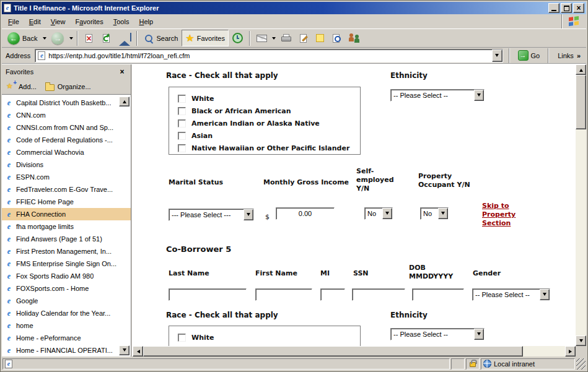 This screenshot has width=588, height=372. What do you see at coordinates (479, 96) in the screenshot?
I see `chevron-down-icon` at bounding box center [479, 96].